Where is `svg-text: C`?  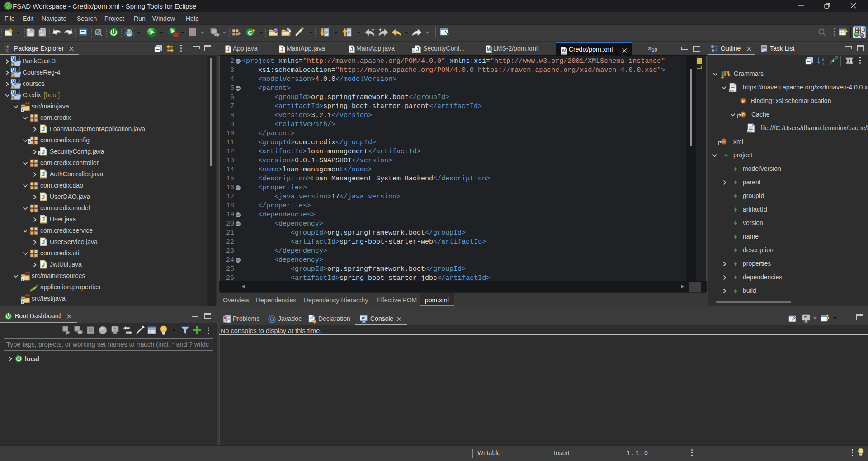
svg-text: C is located at coordinates (250, 33).